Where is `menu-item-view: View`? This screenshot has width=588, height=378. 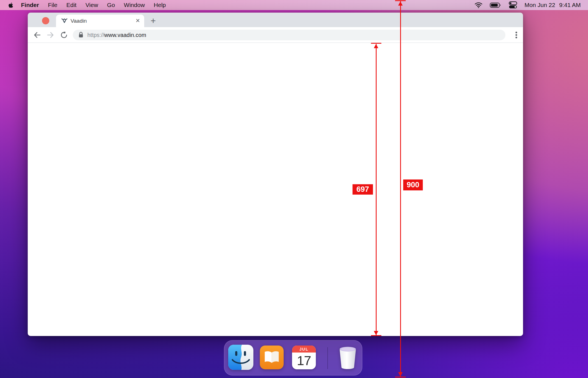 menu-item-view: View is located at coordinates (92, 5).